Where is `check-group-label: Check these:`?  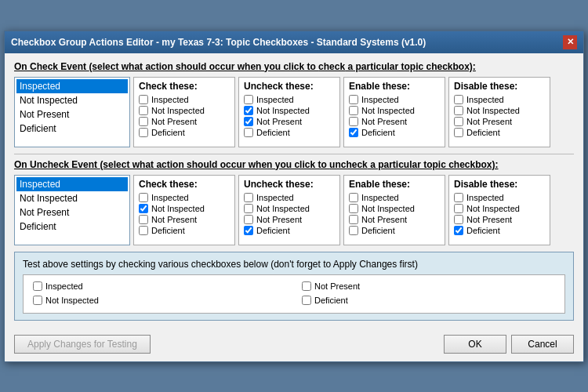 check-group-label: Check these: is located at coordinates (184, 86).